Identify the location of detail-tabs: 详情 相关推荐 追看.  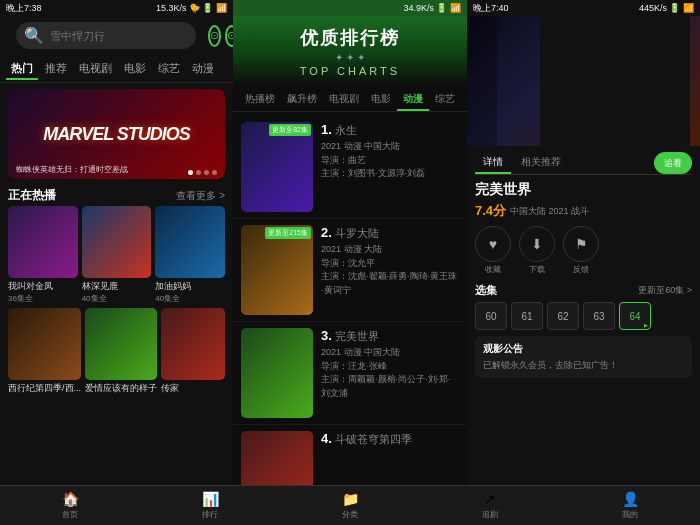
(584, 164).